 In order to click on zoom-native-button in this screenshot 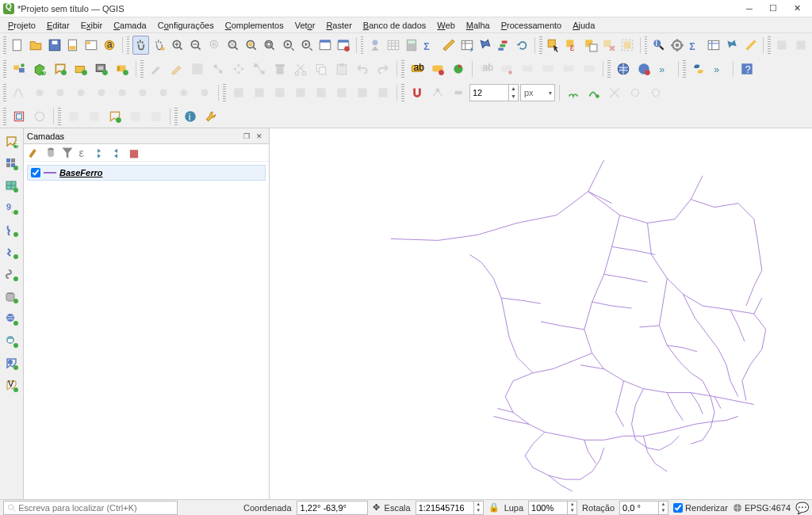, I will do `click(214, 45)`.